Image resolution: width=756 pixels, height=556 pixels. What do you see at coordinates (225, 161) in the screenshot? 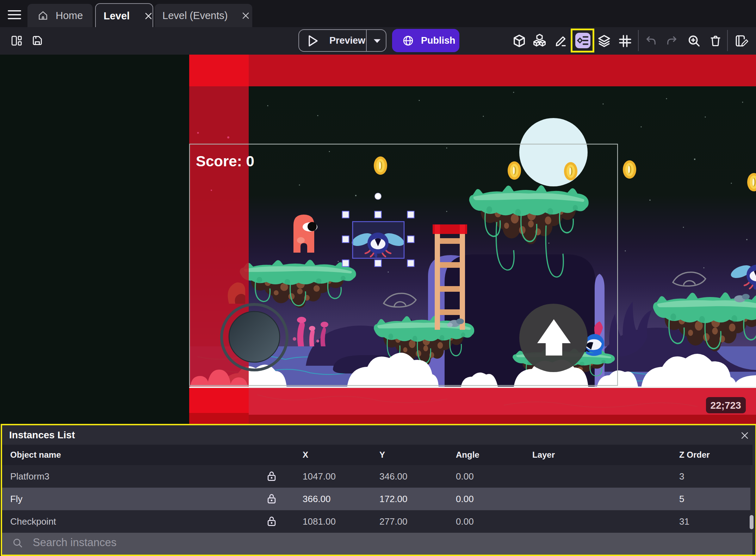
I see `svg-text: Score: 0` at bounding box center [225, 161].